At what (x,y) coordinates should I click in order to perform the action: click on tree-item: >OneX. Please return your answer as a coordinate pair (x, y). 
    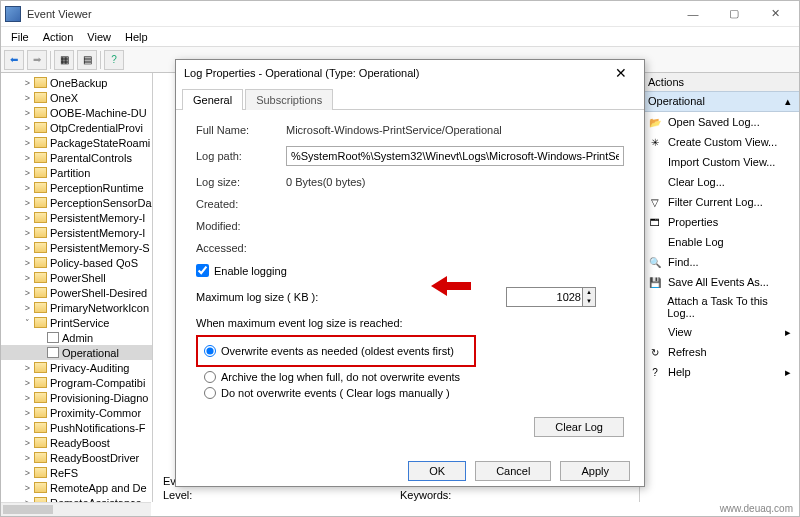
    Looking at the image, I should click on (76, 98).